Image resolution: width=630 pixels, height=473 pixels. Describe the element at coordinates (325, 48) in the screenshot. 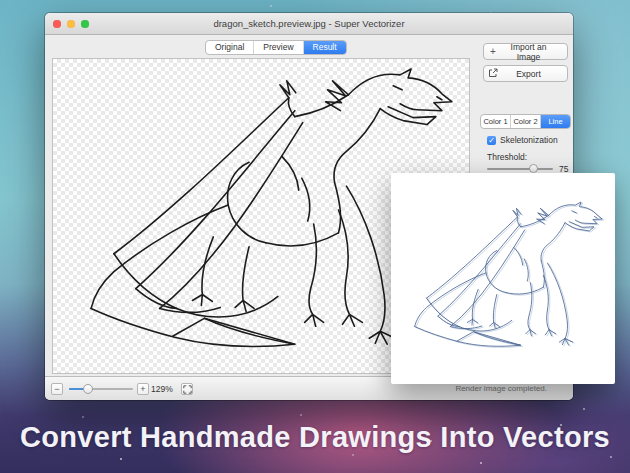

I see `tab-result: Result` at that location.